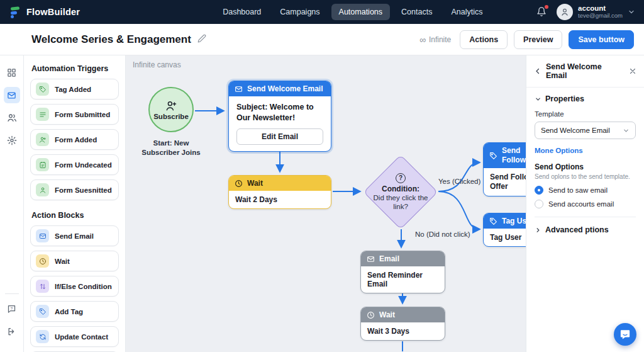  What do you see at coordinates (585, 217) in the screenshot?
I see `panel-divider` at bounding box center [585, 217].